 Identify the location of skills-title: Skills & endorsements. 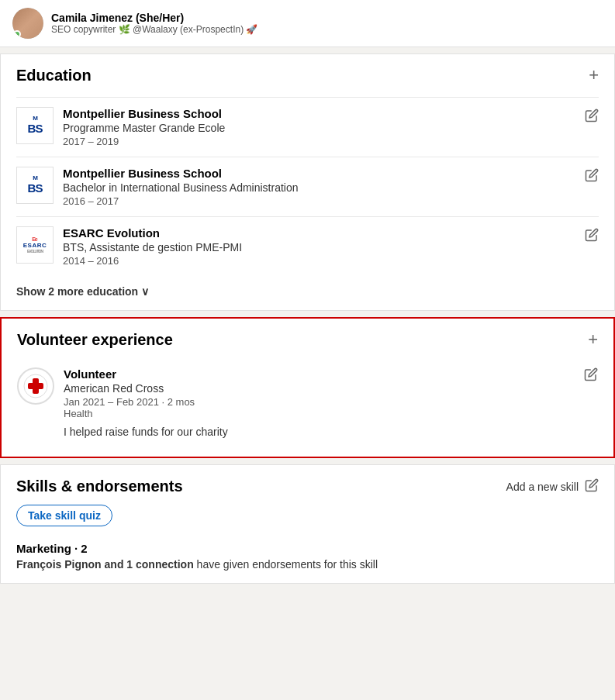
(99, 487).